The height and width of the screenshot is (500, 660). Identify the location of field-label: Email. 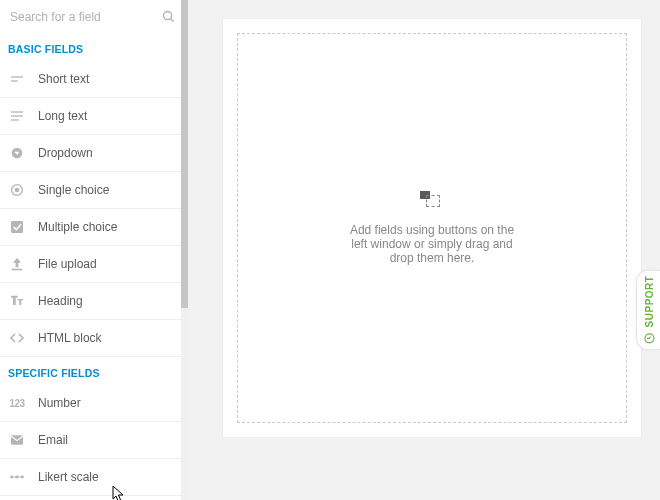
(53, 440).